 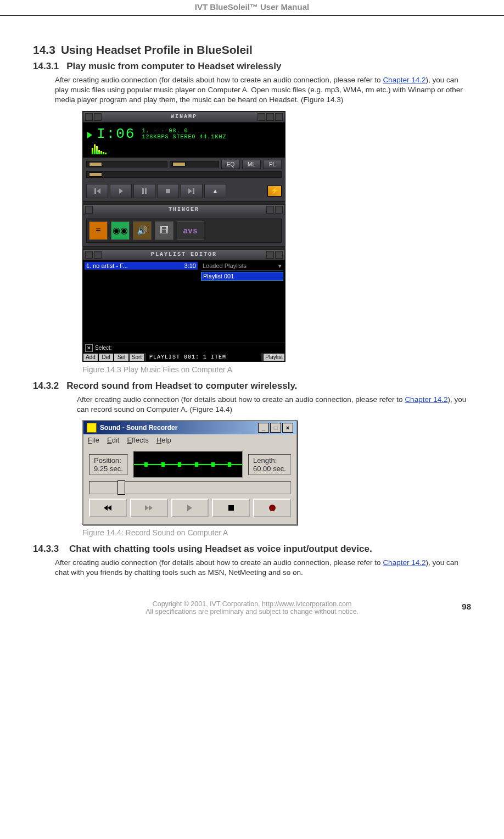 What do you see at coordinates (121, 357) in the screenshot?
I see `sel-button: Sel` at bounding box center [121, 357].